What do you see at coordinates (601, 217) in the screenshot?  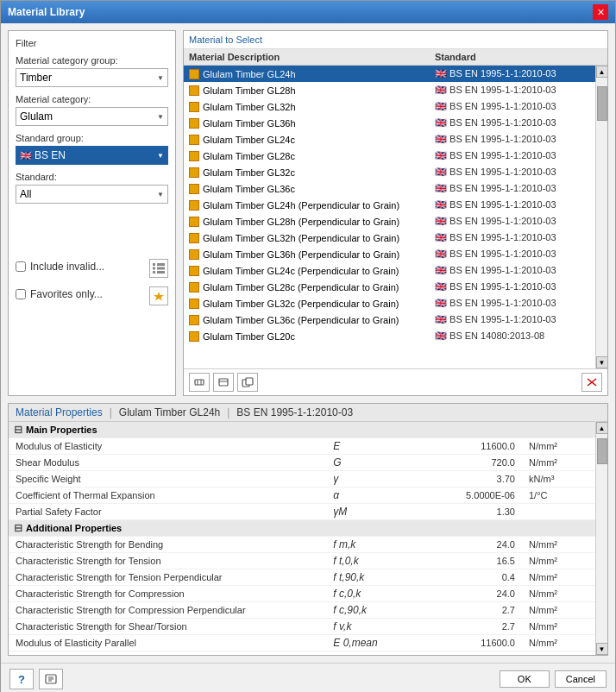 I see `scroll-bar: ▲ ▼` at bounding box center [601, 217].